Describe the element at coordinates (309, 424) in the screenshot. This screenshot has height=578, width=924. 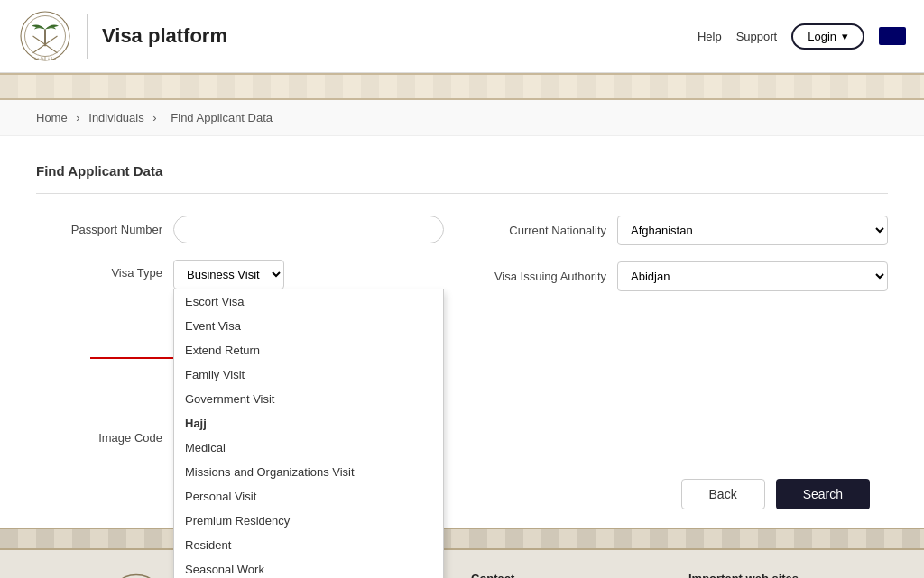
I see `dropdown-option-hajj: Hajj` at that location.